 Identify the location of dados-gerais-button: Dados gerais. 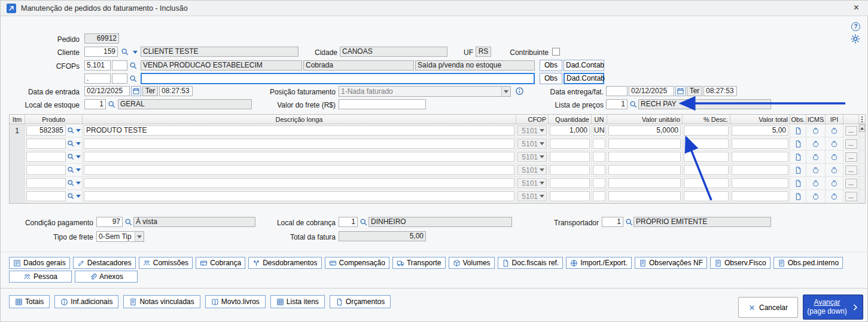
(39, 263).